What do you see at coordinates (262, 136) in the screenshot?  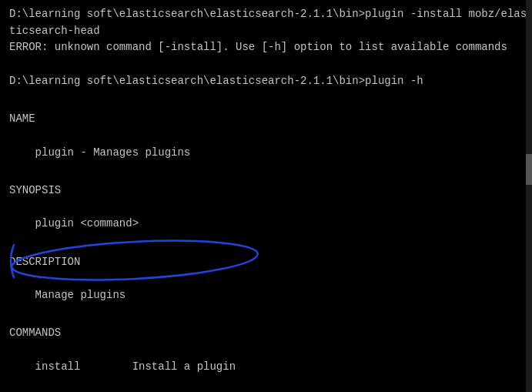 I see `line-blank3` at bounding box center [262, 136].